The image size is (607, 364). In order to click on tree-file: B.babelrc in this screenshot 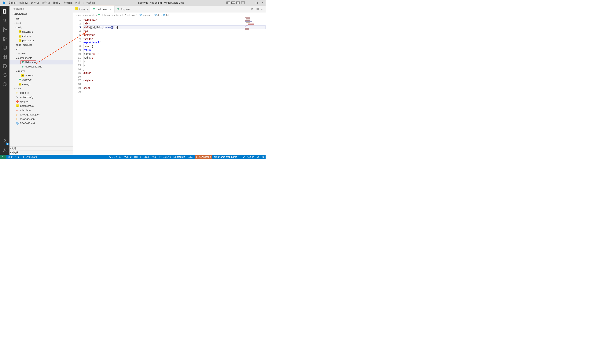, I will do `click(41, 93)`.